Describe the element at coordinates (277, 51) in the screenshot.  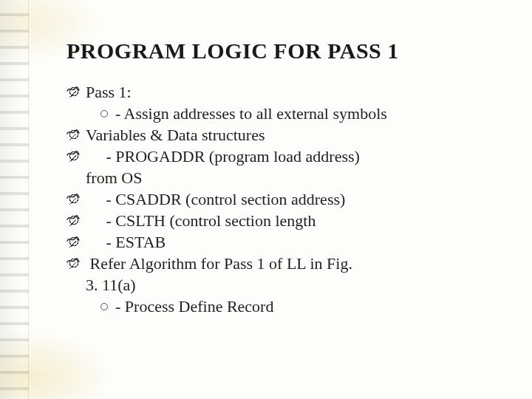
I see `slide-title: PROGRAM LOGIC FOR PASS 1` at that location.